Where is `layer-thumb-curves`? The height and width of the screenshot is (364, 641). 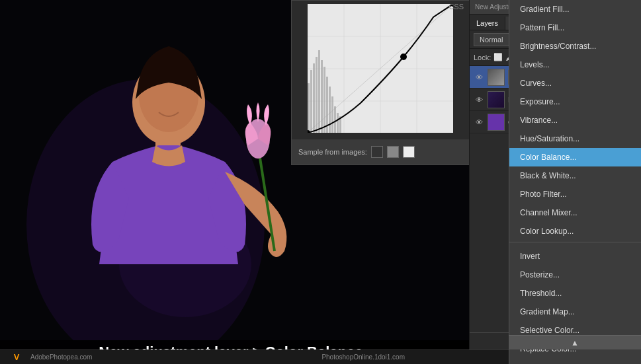
layer-thumb-curves is located at coordinates (496, 77).